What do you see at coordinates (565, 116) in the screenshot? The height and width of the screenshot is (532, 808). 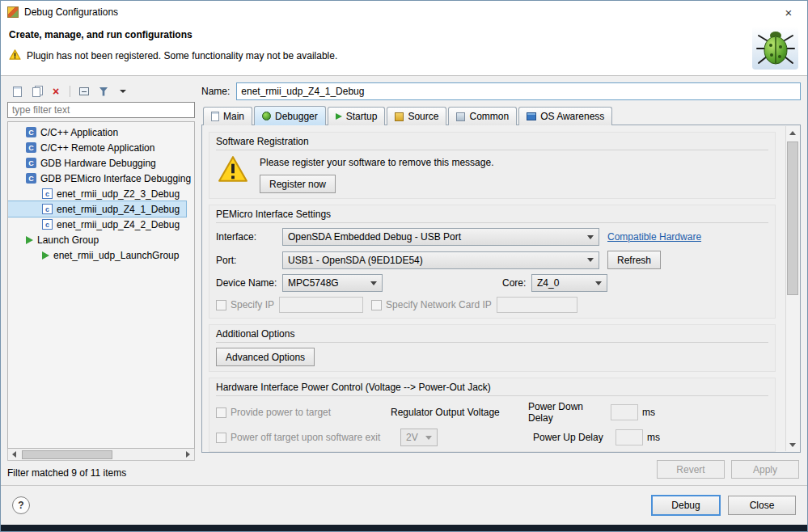 I see `tab-os-awareness: OS Awareness` at bounding box center [565, 116].